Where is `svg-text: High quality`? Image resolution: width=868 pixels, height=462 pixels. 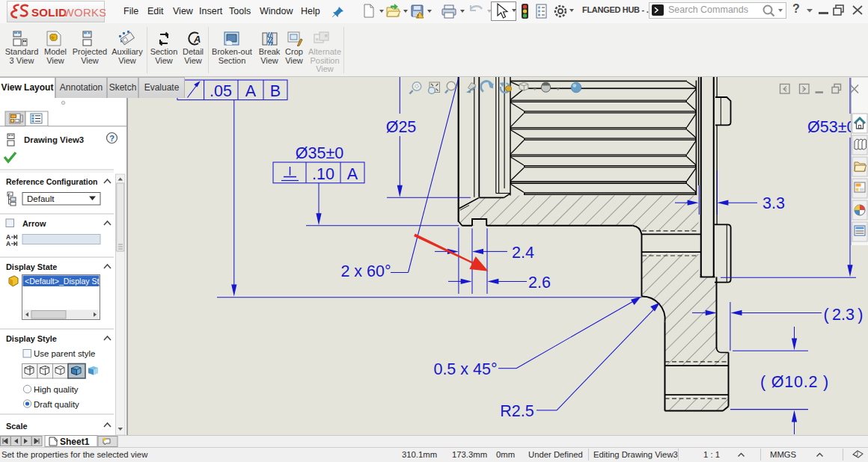 svg-text: High quality is located at coordinates (56, 389).